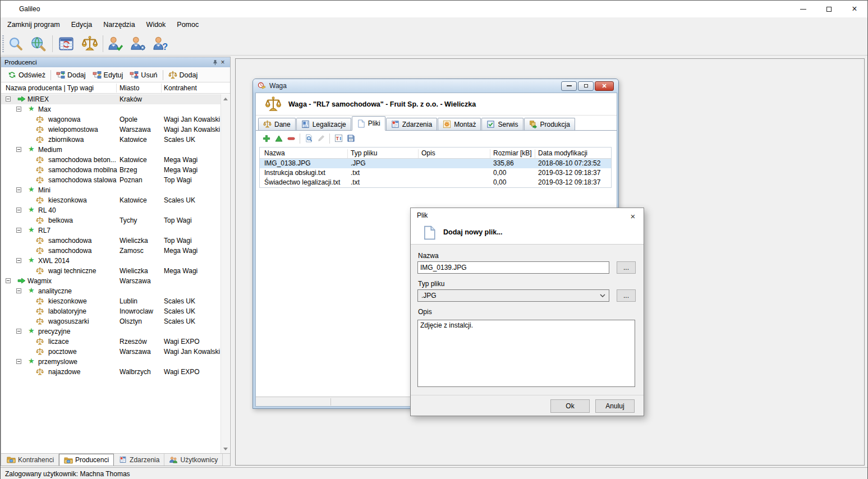 The image size is (868, 479). What do you see at coordinates (226, 449) in the screenshot?
I see `scroll-down-icon` at bounding box center [226, 449].